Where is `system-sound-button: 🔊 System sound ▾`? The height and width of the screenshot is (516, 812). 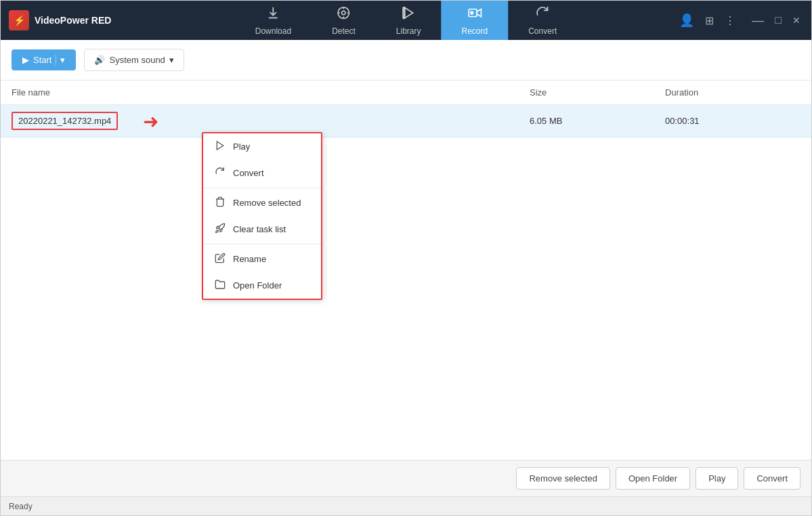
system-sound-button: 🔊 System sound ▾ is located at coordinates (134, 60).